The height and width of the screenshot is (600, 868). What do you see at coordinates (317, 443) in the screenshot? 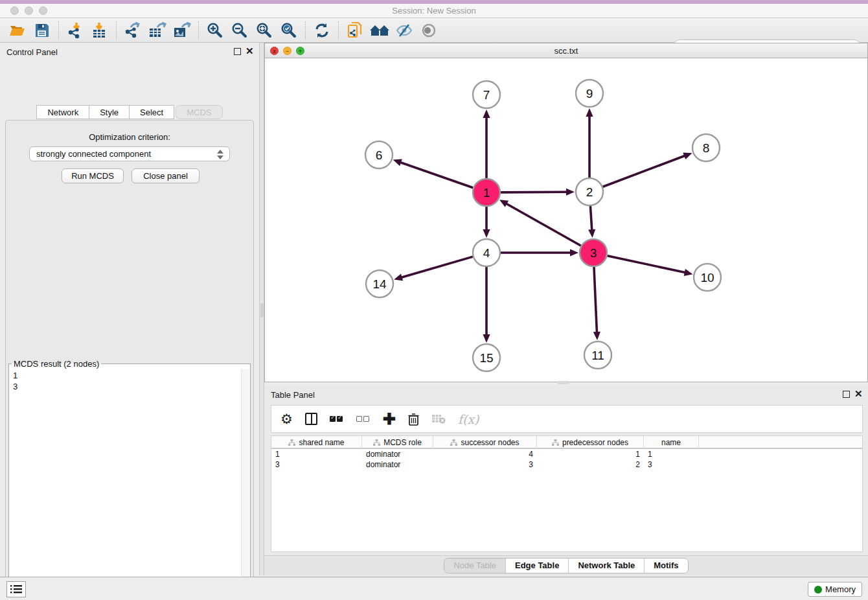
I see `column-header-shared-name: shared name` at bounding box center [317, 443].